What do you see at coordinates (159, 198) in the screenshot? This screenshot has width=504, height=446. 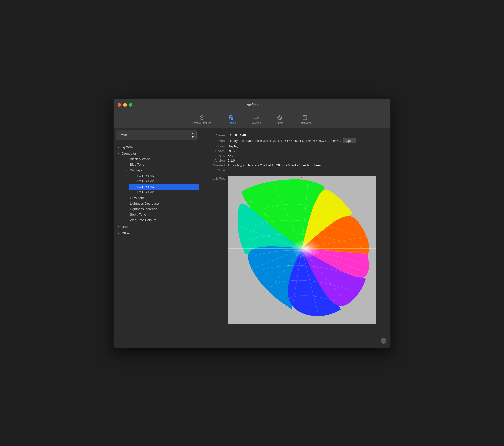 I see `sidebar-item-grey-tone: ▶ Grey Tone` at bounding box center [159, 198].